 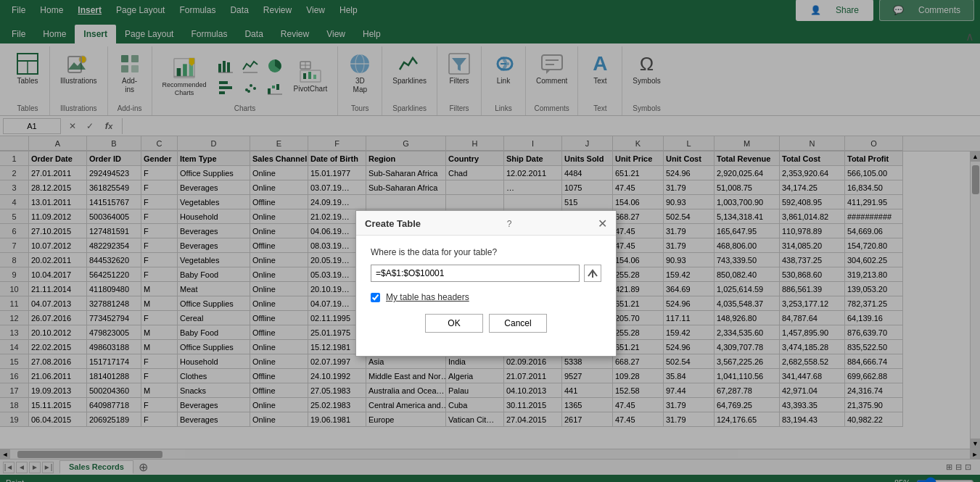 What do you see at coordinates (486, 252) in the screenshot?
I see `modal-question: Where is the data for your table?` at bounding box center [486, 252].